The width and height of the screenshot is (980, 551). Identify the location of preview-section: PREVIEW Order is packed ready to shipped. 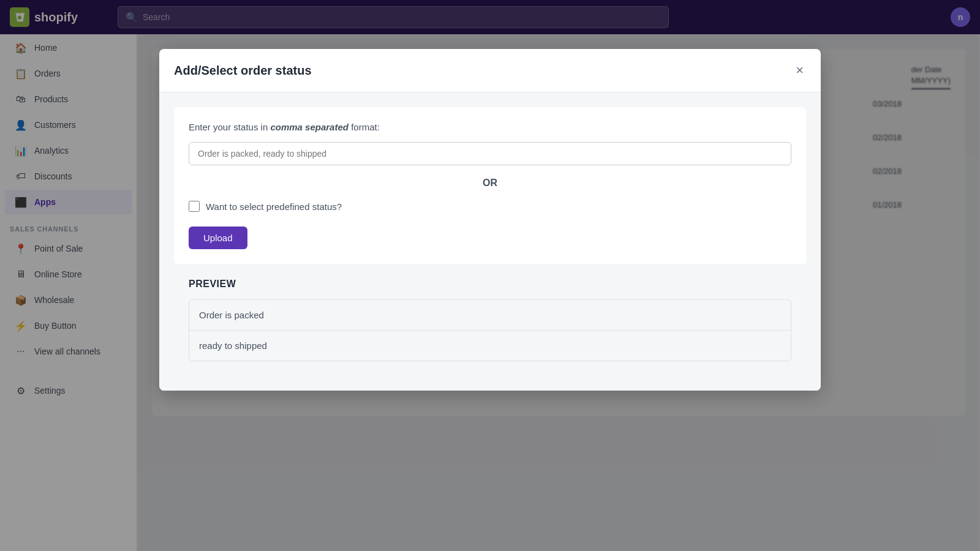
(490, 320).